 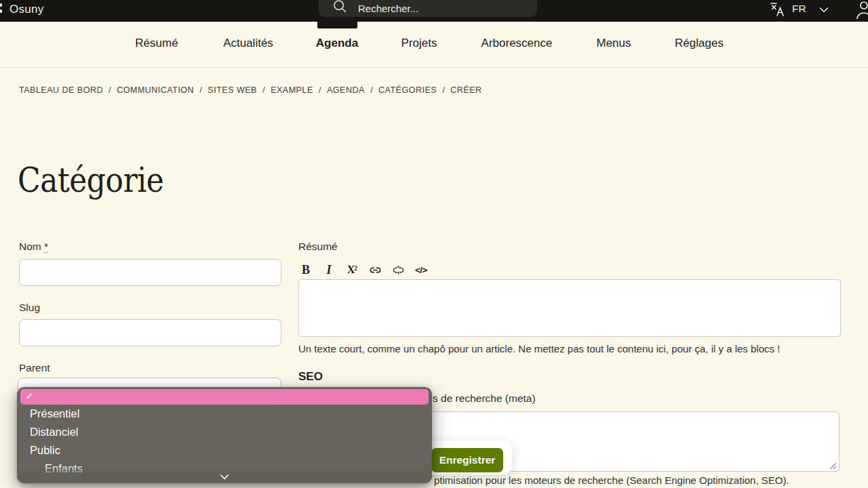 I want to click on dropdown-option-blank-selected: ✓, so click(x=224, y=397).